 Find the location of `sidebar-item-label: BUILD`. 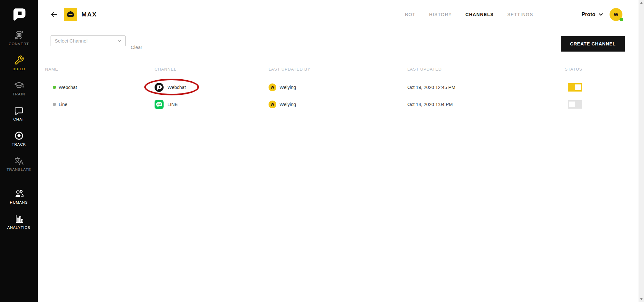

sidebar-item-label: BUILD is located at coordinates (19, 69).